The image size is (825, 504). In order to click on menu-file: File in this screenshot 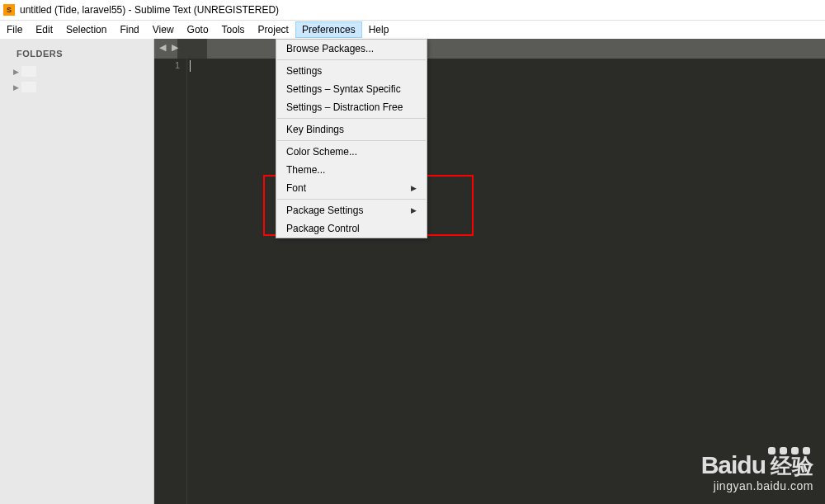, I will do `click(15, 30)`.